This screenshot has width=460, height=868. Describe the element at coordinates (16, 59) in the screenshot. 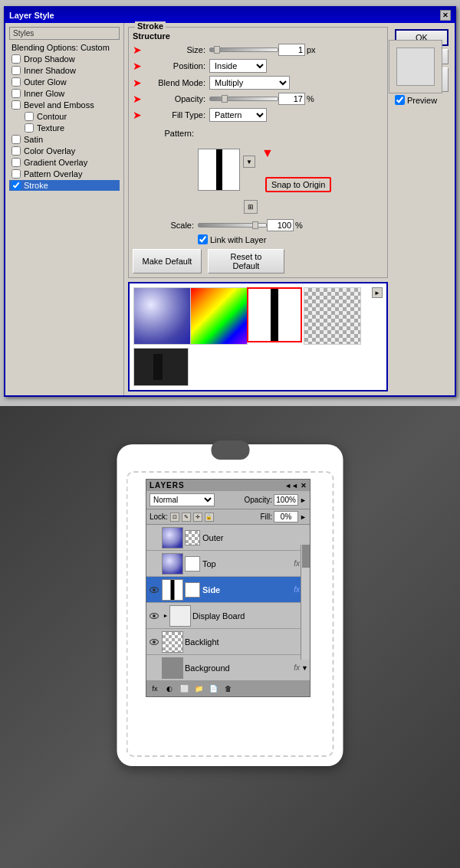

I see `dropshadow-checkbox` at that location.